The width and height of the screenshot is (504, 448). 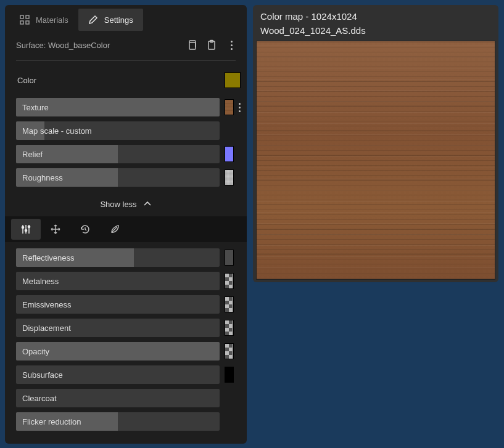 I want to click on color-row: Color, so click(x=128, y=80).